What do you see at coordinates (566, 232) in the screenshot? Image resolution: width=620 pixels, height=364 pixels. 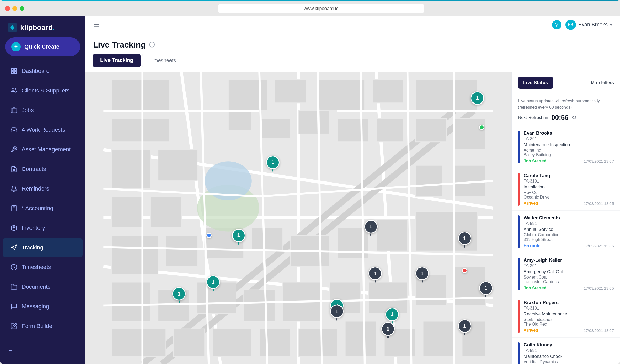 I see `tracking-item-2: Walter Clements TA-591 Annual Service Gl…` at bounding box center [566, 232].